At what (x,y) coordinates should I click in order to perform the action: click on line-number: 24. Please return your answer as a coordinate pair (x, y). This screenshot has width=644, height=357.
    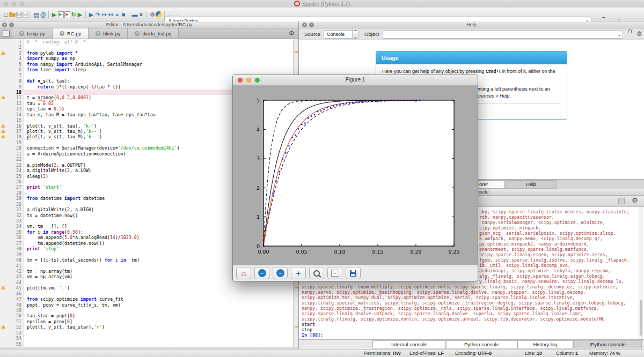
    Looking at the image, I should click on (16, 170).